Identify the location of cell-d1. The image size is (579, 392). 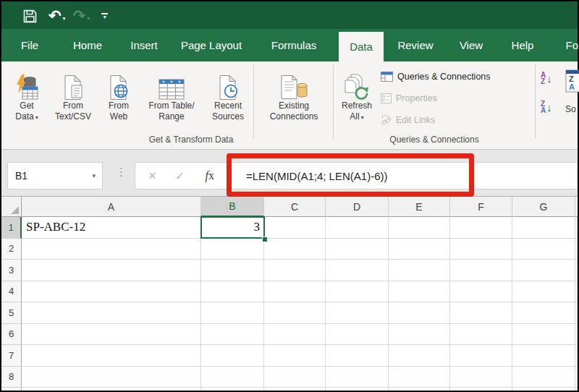
(358, 228).